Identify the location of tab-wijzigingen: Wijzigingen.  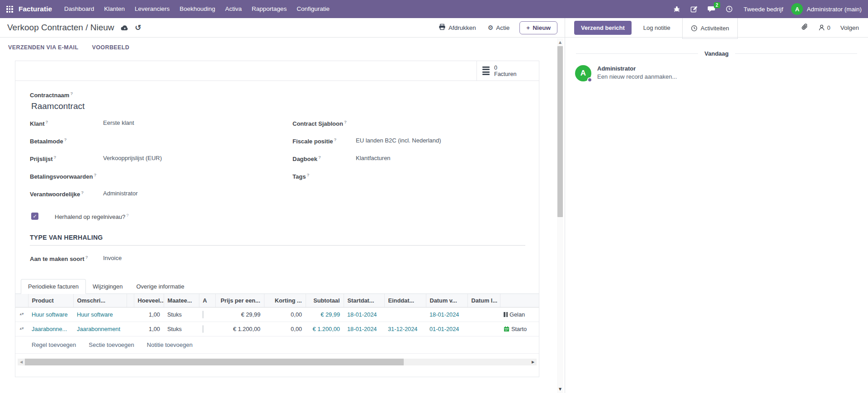
(108, 287).